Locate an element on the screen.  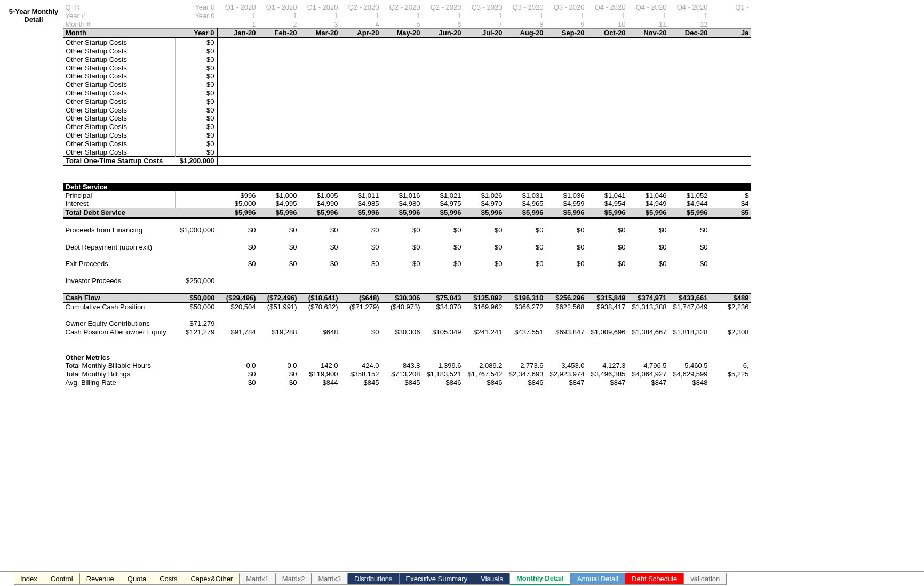
row-label: Debt Service is located at coordinates (120, 187).